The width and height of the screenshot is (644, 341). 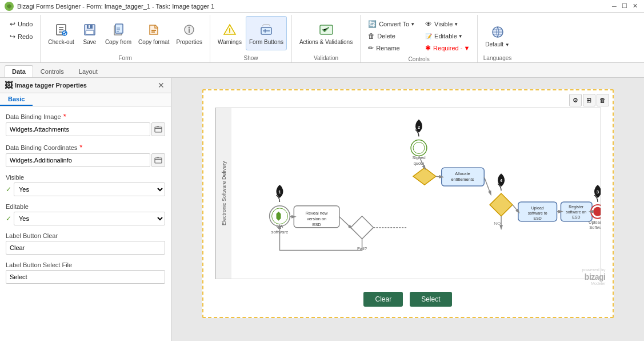 What do you see at coordinates (391, 48) in the screenshot?
I see `rename-button: ✏ Rename` at bounding box center [391, 48].